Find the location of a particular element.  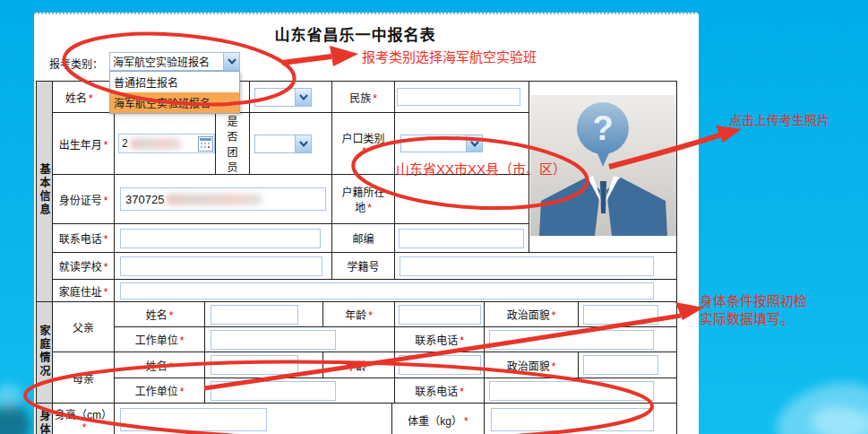

zip-input-cell is located at coordinates (462, 239).